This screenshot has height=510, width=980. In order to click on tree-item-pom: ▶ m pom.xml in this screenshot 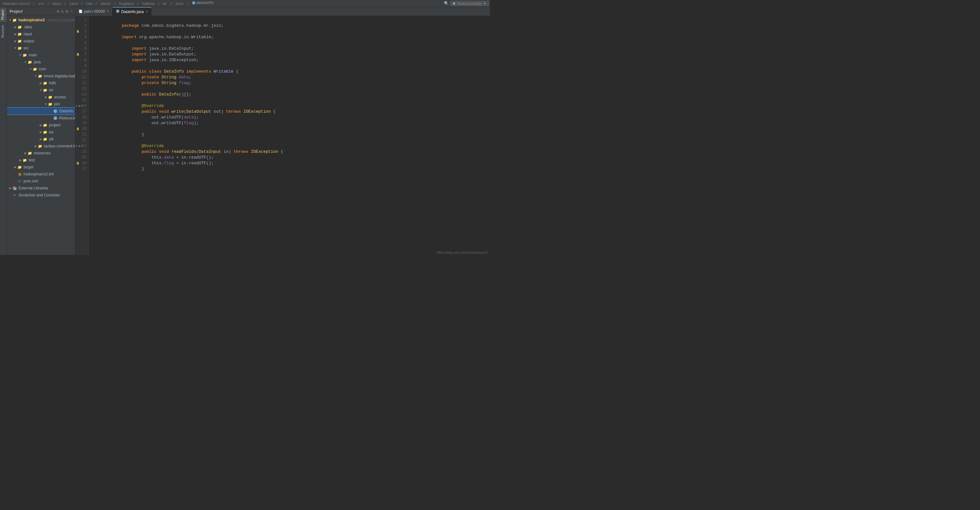, I will do `click(41, 181)`.